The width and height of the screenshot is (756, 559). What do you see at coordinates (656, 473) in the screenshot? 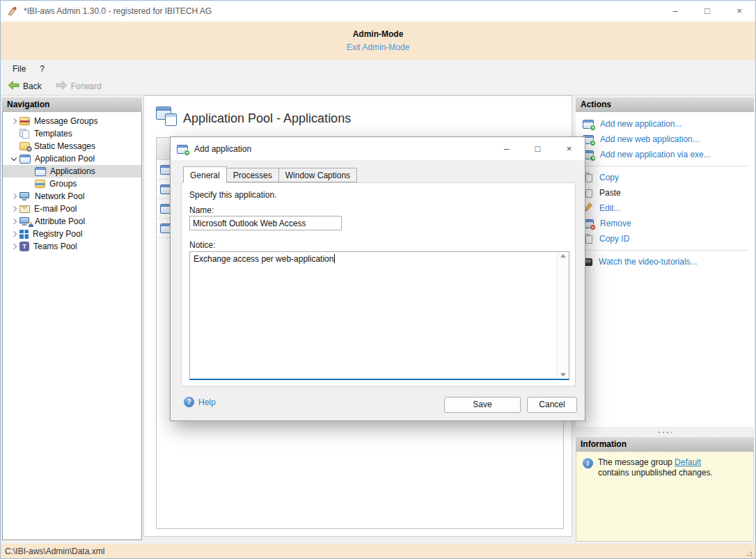
I see `info-text: contains unpublished changes.` at bounding box center [656, 473].